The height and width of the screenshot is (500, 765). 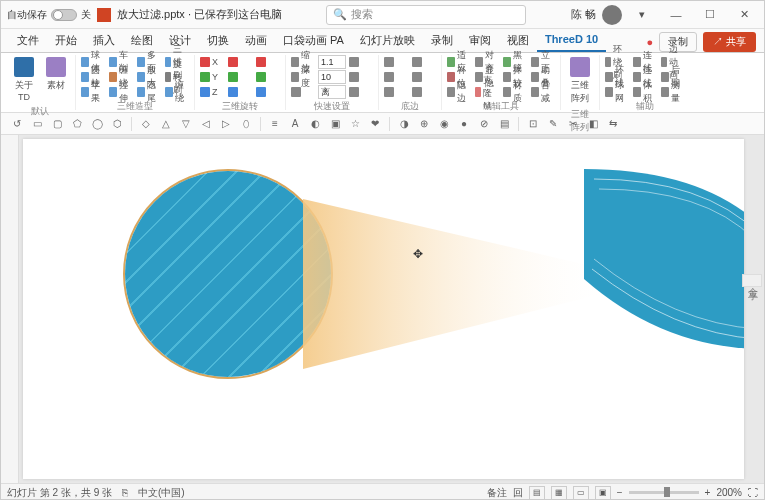 What do you see at coordinates (24, 80) in the screenshot?
I see `ribbon-big-0-0: 关于 TD` at bounding box center [24, 80].